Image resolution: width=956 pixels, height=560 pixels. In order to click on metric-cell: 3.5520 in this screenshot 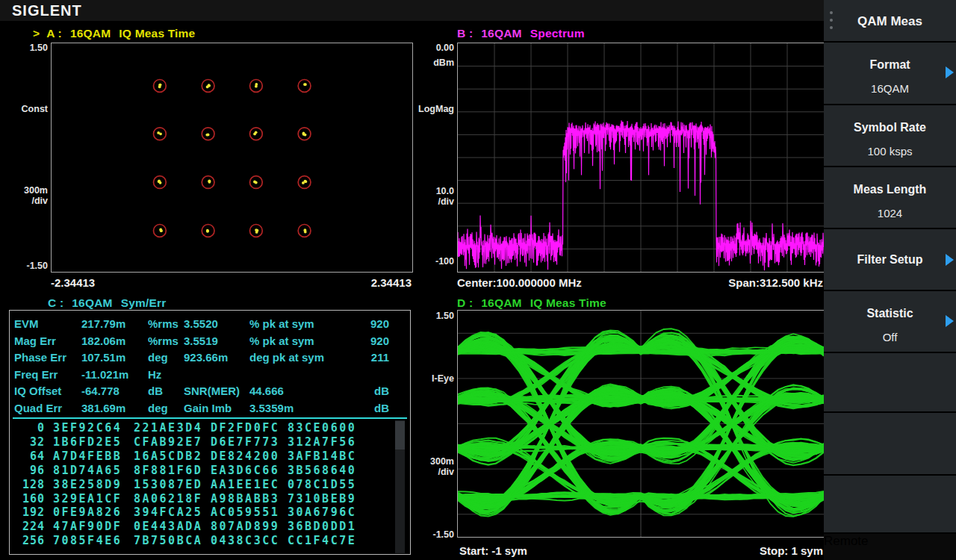, I will do `click(201, 324)`.